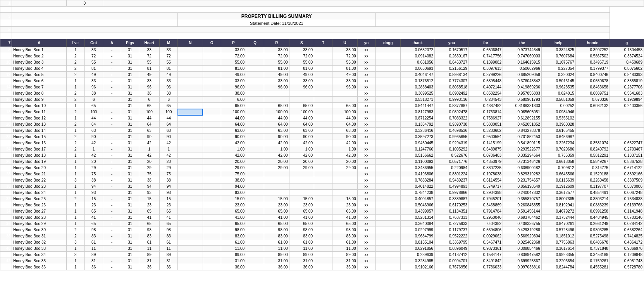 Image resolution: width=644 pixels, height=296 pixels. What do you see at coordinates (233, 81) in the screenshot?
I see `cell-j: 33.00` at bounding box center [233, 81].